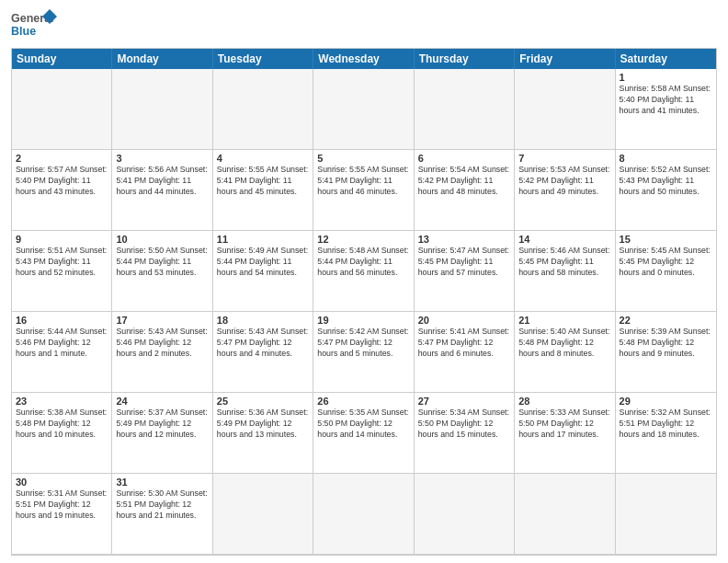  I want to click on day-cell: 23Sunrise: 5:38 AM Sunset: 5:48 PM Dayli…, so click(63, 433).